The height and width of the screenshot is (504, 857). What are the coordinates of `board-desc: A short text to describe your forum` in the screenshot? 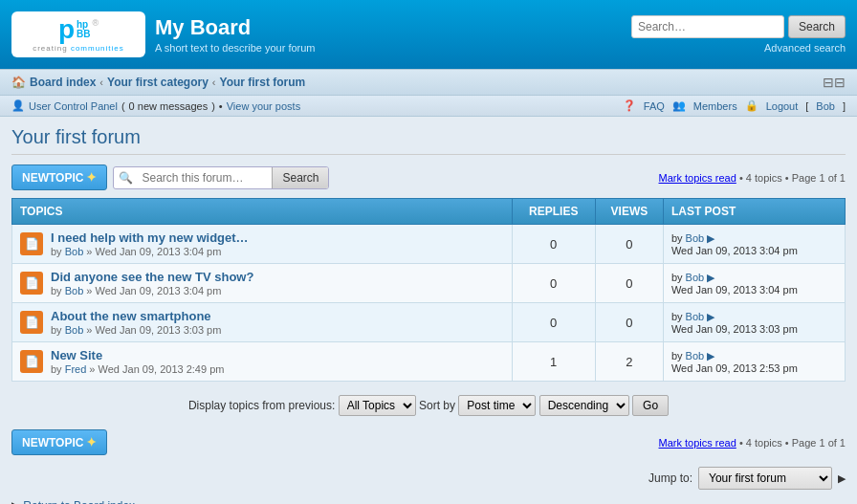 It's located at (235, 48).